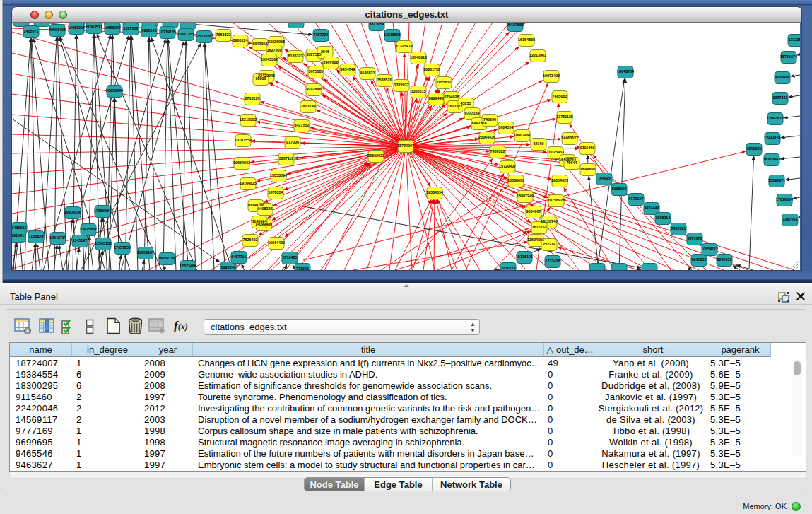  What do you see at coordinates (260, 44) in the screenshot?
I see `svg-text: 8912954` at bounding box center [260, 44].